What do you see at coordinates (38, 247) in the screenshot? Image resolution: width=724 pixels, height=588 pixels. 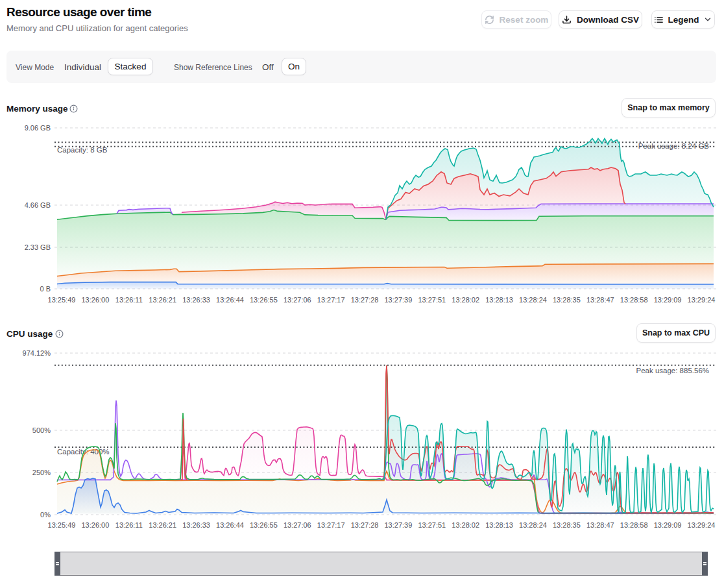 I see `svg-text: 2.33 GB` at bounding box center [38, 247].